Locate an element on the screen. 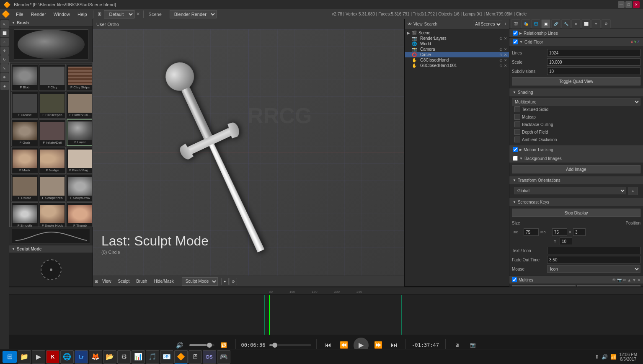 This screenshot has height=364, width=643. taskbar-item-lightroom: Lr is located at coordinates (81, 357).